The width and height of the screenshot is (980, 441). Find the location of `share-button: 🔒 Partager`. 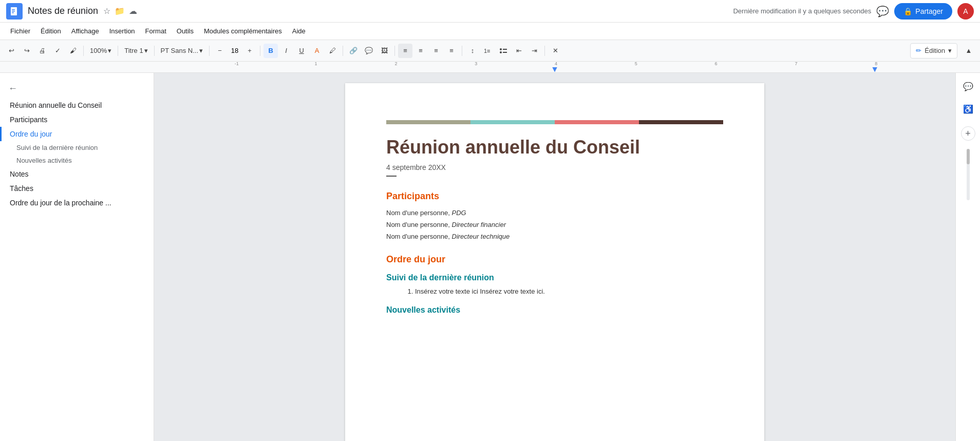

share-button: 🔒 Partager is located at coordinates (924, 11).